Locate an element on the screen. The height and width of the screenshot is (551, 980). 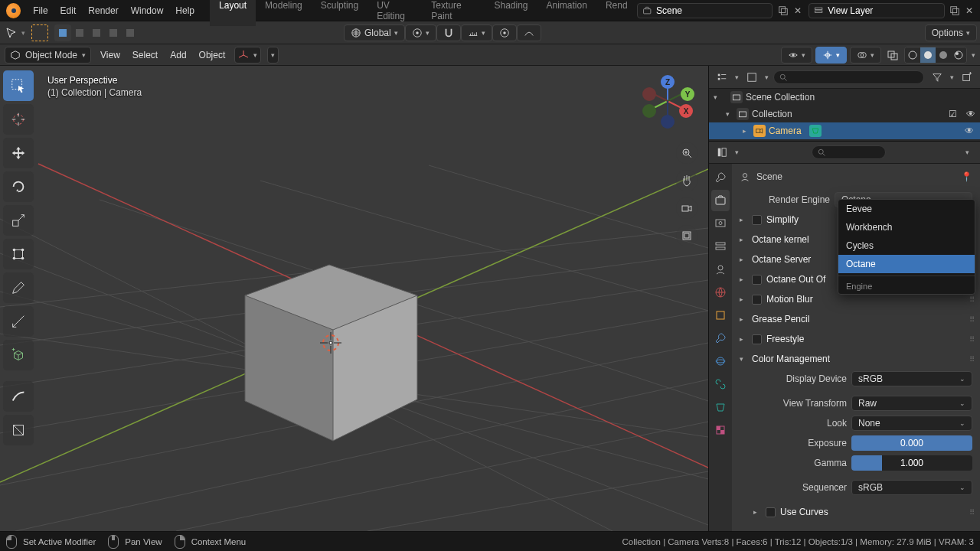
tool-rotate is located at coordinates (18, 187).